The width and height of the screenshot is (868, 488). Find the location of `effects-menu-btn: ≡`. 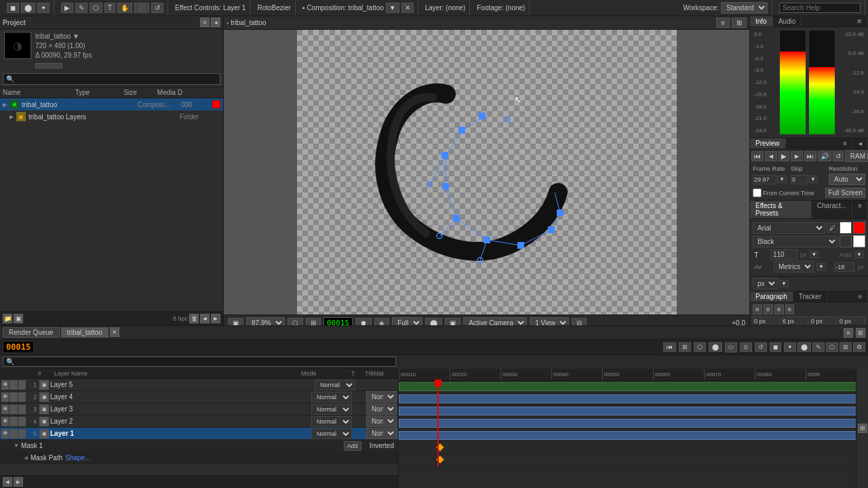

effects-menu-btn: ≡ is located at coordinates (860, 209).